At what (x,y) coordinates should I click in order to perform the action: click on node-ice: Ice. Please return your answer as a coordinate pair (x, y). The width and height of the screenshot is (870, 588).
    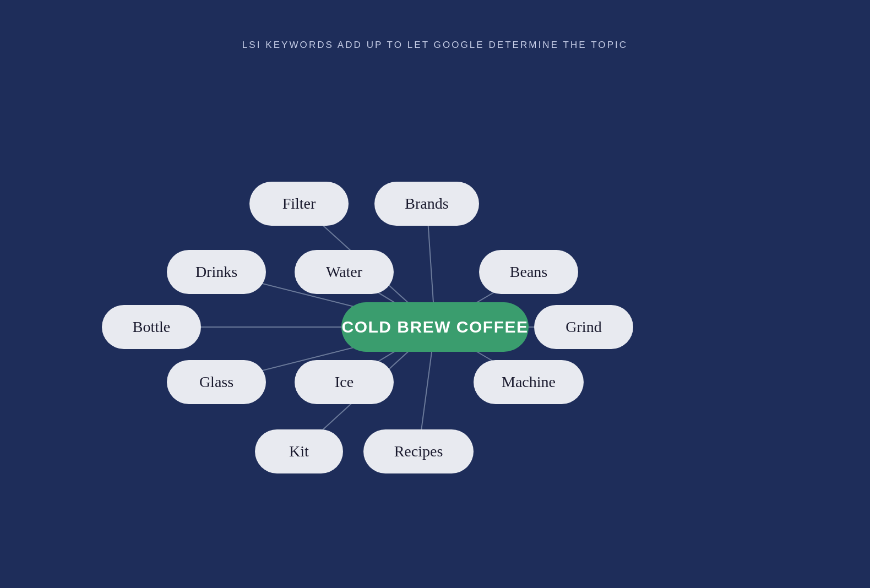
    Looking at the image, I should click on (344, 382).